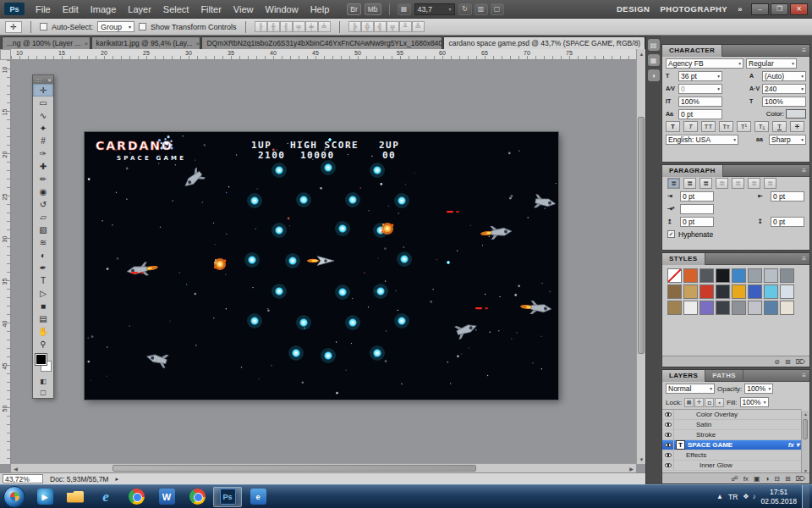 The height and width of the screenshot is (508, 812). What do you see at coordinates (140, 9) in the screenshot?
I see `menu-layer: Layer` at bounding box center [140, 9].